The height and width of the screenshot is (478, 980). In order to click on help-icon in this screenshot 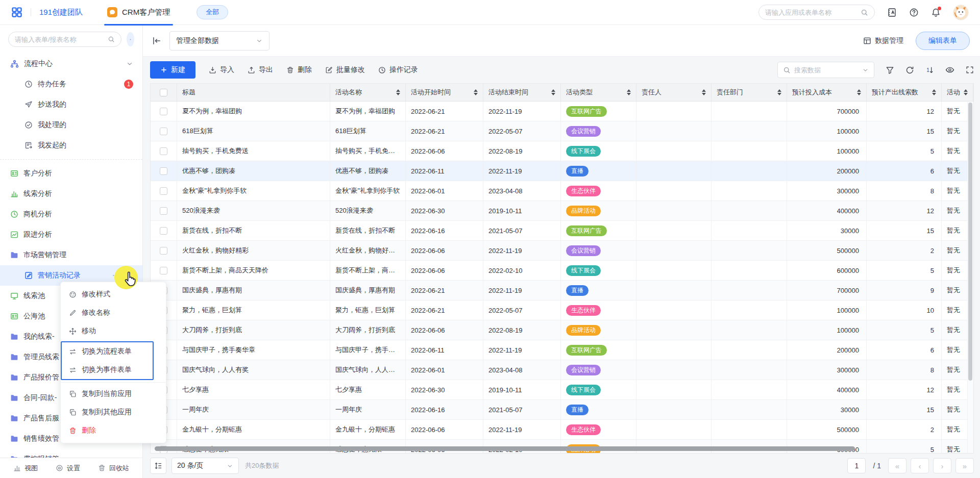, I will do `click(914, 12)`.